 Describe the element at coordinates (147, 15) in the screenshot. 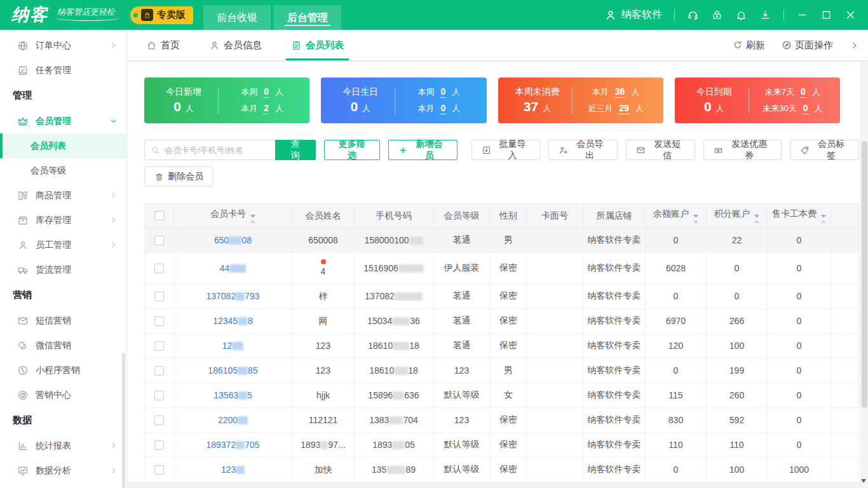

I see `bag-icon-wrap` at that location.